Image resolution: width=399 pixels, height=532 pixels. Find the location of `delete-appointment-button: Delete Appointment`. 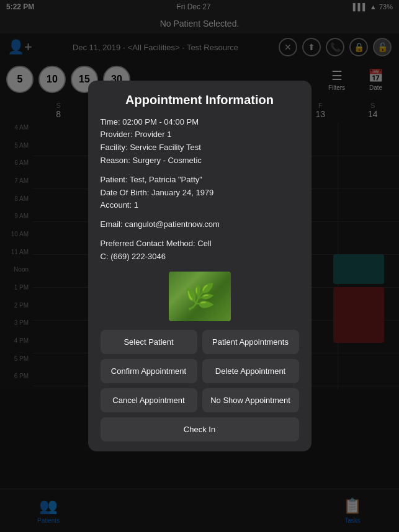

delete-appointment-button: Delete Appointment is located at coordinates (251, 371).